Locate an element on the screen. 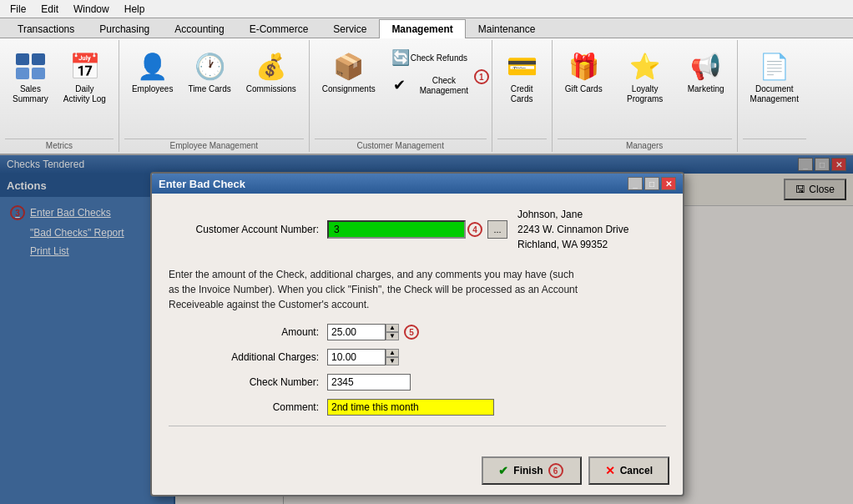 The height and width of the screenshot is (504, 853). sales-summary-icon is located at coordinates (30, 66).